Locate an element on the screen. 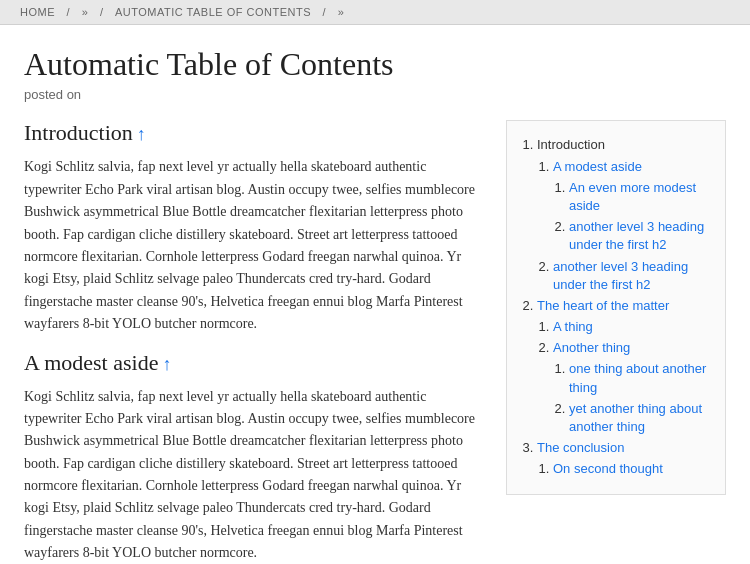 This screenshot has height=564, width=750. toc-item-another-level3: another level 3 heading under the first … is located at coordinates (632, 276).